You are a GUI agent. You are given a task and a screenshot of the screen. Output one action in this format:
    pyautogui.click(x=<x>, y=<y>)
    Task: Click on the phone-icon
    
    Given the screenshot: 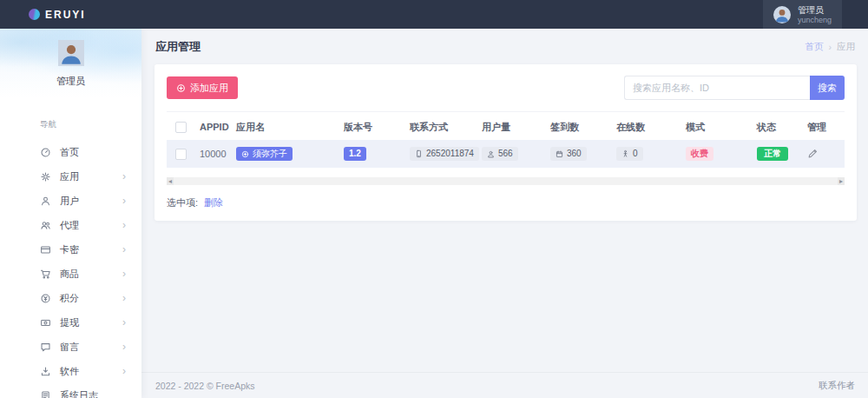 What is the action you would take?
    pyautogui.click(x=418, y=154)
    